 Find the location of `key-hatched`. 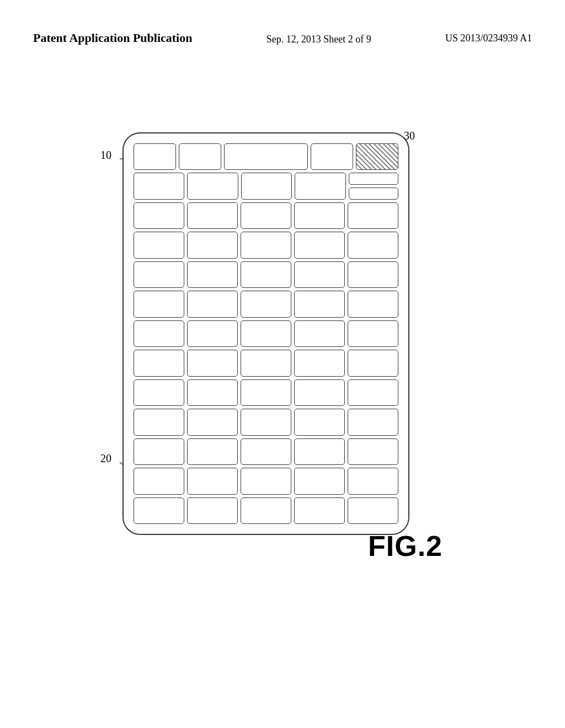

key-hatched is located at coordinates (377, 157).